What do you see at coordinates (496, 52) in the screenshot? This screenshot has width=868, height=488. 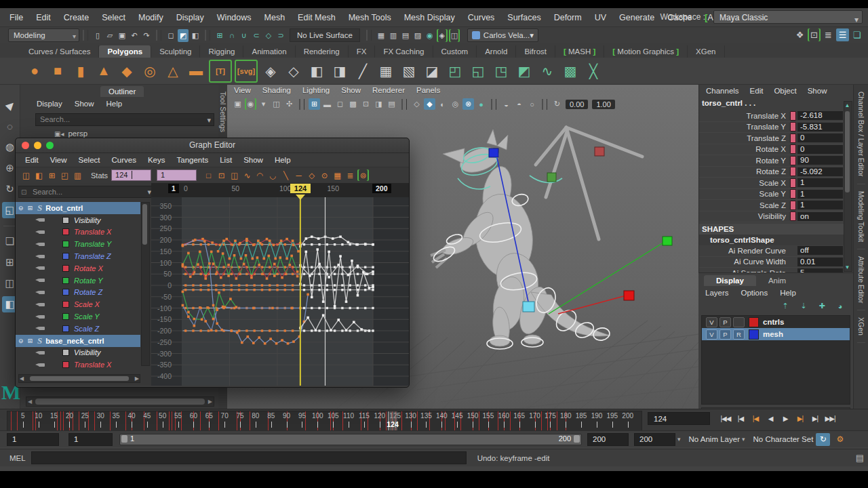 I see `shelf-tab-arnold: Arnold` at bounding box center [496, 52].